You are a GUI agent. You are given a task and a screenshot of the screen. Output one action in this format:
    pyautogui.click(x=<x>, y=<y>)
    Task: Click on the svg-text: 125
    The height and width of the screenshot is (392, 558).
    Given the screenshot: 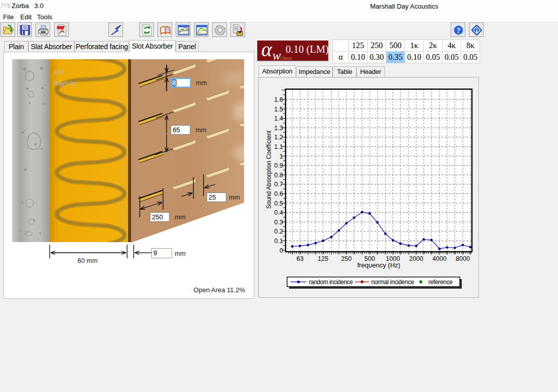 What is the action you would take?
    pyautogui.click(x=323, y=259)
    